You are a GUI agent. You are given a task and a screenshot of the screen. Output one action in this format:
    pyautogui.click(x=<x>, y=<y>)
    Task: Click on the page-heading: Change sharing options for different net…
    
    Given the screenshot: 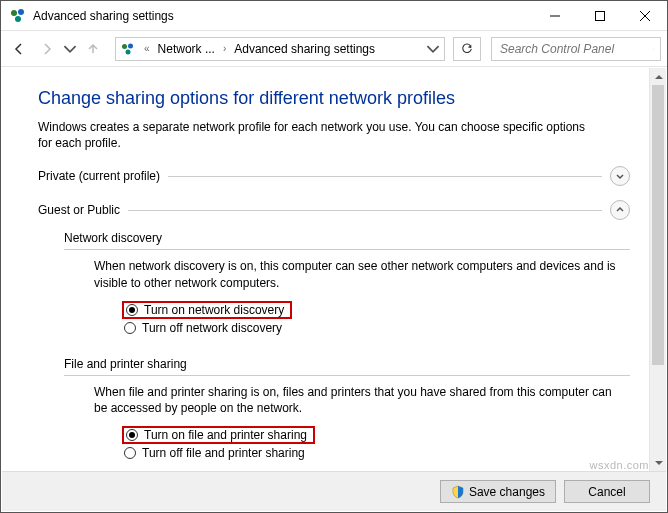 What is the action you would take?
    pyautogui.click(x=334, y=98)
    